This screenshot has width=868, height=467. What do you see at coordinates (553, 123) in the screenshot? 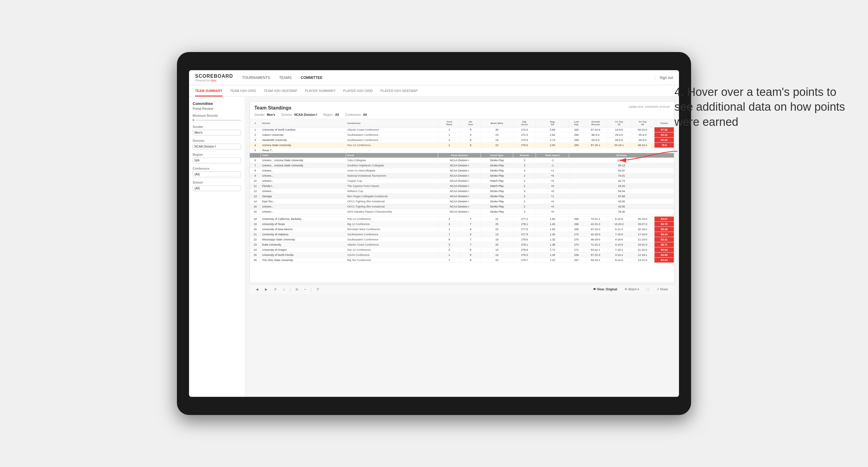
I see `col-avg-sg: Avg.SG` at bounding box center [553, 123].